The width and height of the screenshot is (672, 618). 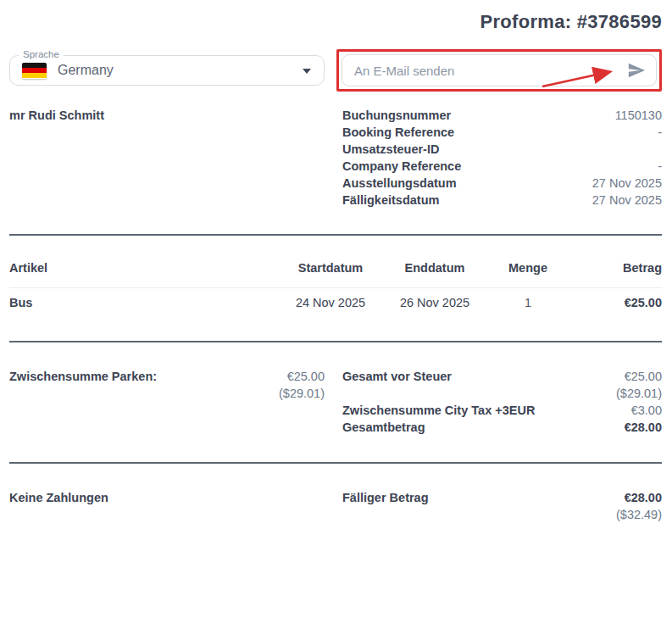 What do you see at coordinates (83, 376) in the screenshot?
I see `parking-subtotal-label: Zwischensumme Parken:` at bounding box center [83, 376].